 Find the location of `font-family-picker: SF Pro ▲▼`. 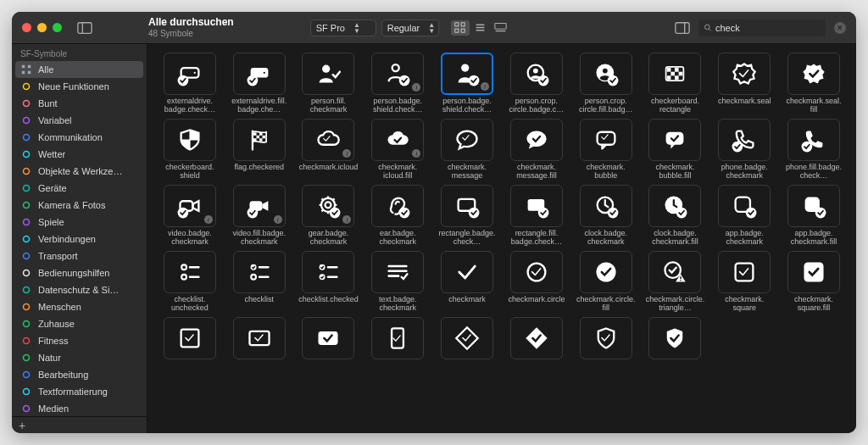

font-family-picker: SF Pro ▲▼ is located at coordinates (343, 28).